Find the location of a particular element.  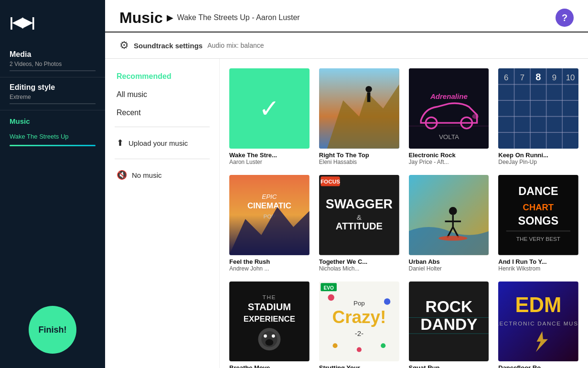

upload-icon: ⬆ is located at coordinates (120, 143).